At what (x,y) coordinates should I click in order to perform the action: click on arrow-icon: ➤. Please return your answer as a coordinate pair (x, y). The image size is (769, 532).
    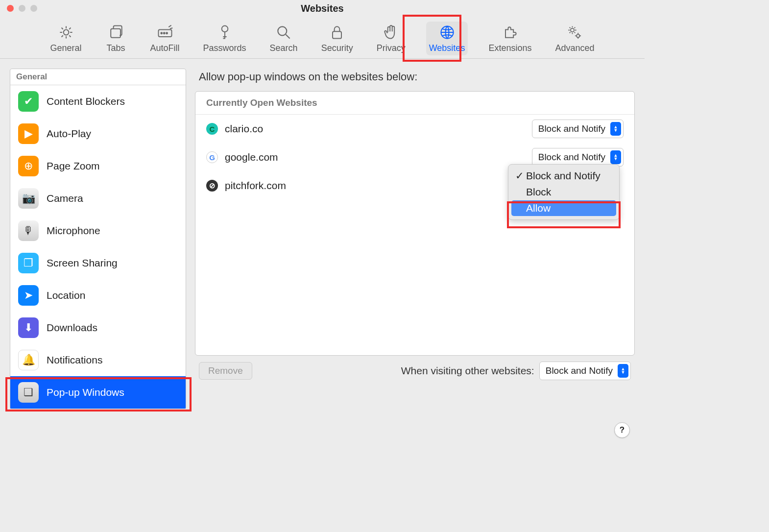
    Looking at the image, I should click on (28, 295).